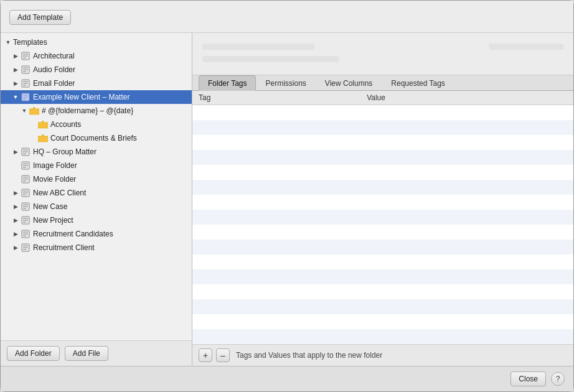 This screenshot has width=574, height=392. Describe the element at coordinates (383, 98) in the screenshot. I see `table-header: Tag Value` at that location.